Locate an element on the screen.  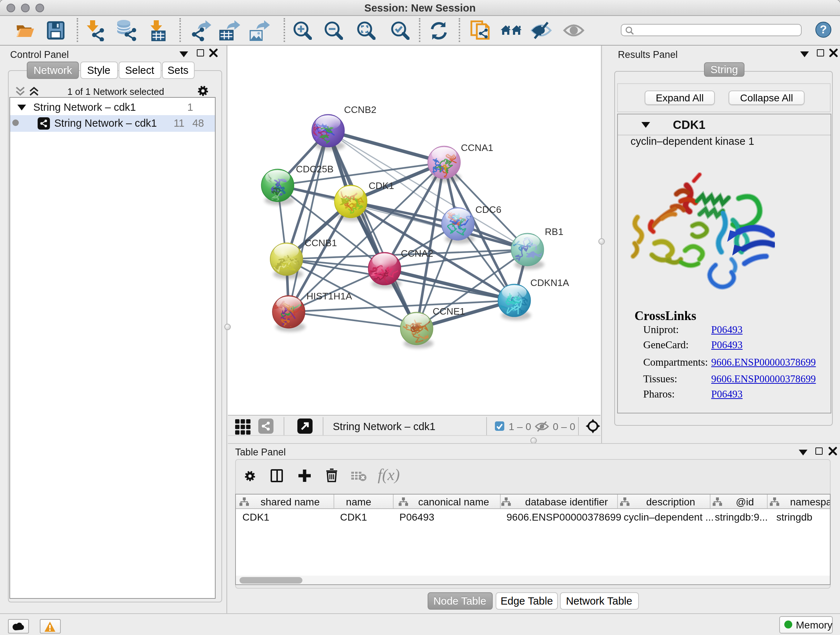
svg-text: CCNA1 is located at coordinates (477, 147).